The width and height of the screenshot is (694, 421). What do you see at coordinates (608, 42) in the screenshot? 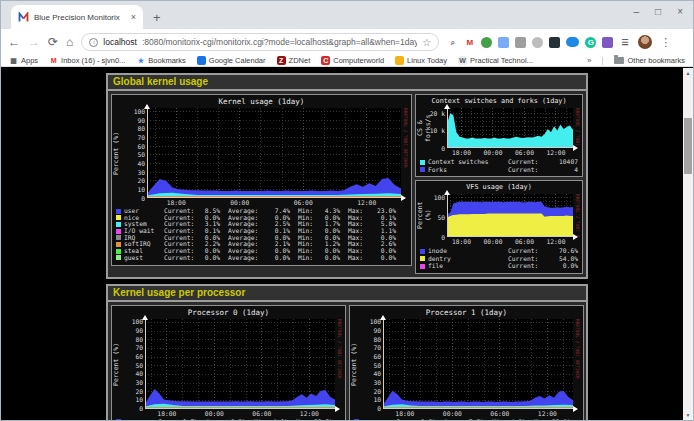
I see `puzzle-extension-icon` at bounding box center [608, 42].